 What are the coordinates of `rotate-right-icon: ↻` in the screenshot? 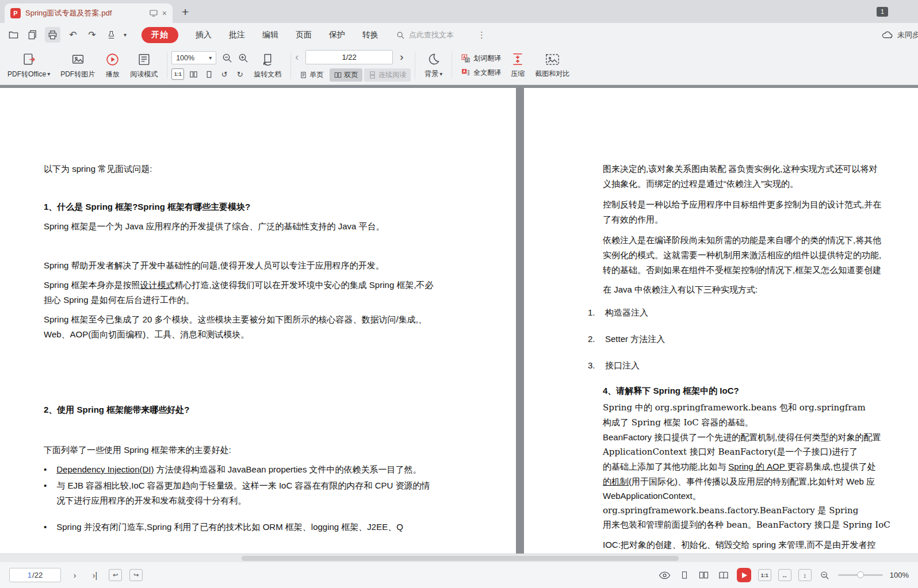 It's located at (240, 74).